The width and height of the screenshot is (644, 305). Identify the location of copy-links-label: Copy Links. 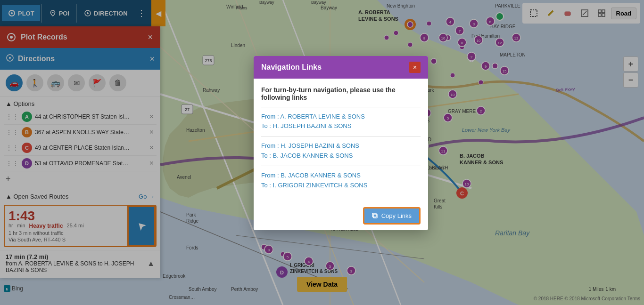
(396, 216).